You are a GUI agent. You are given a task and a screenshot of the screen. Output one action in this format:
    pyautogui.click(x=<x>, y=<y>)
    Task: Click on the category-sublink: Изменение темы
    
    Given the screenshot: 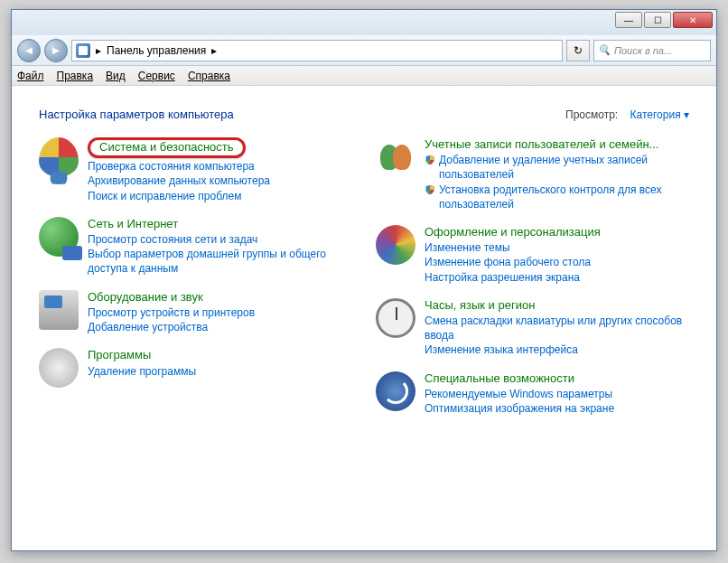 What is the action you would take?
    pyautogui.click(x=556, y=248)
    